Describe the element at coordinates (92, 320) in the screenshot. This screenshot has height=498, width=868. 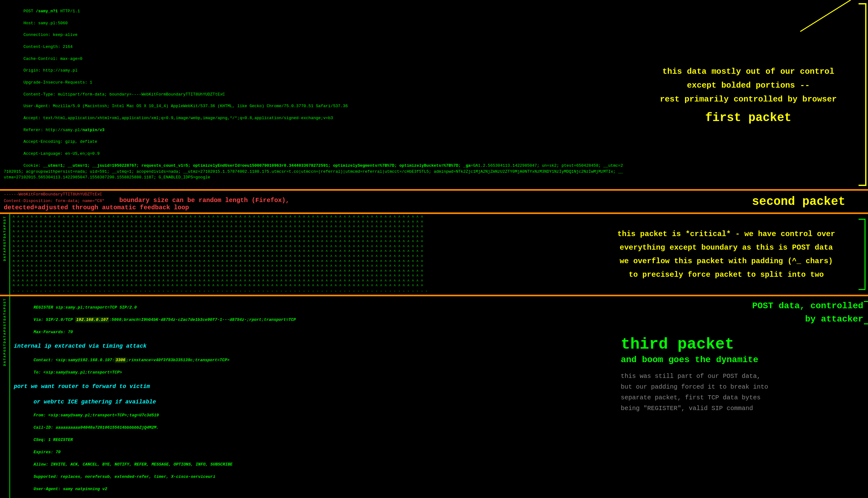
I see `ip-highlight: 192.168.0.107` at that location.